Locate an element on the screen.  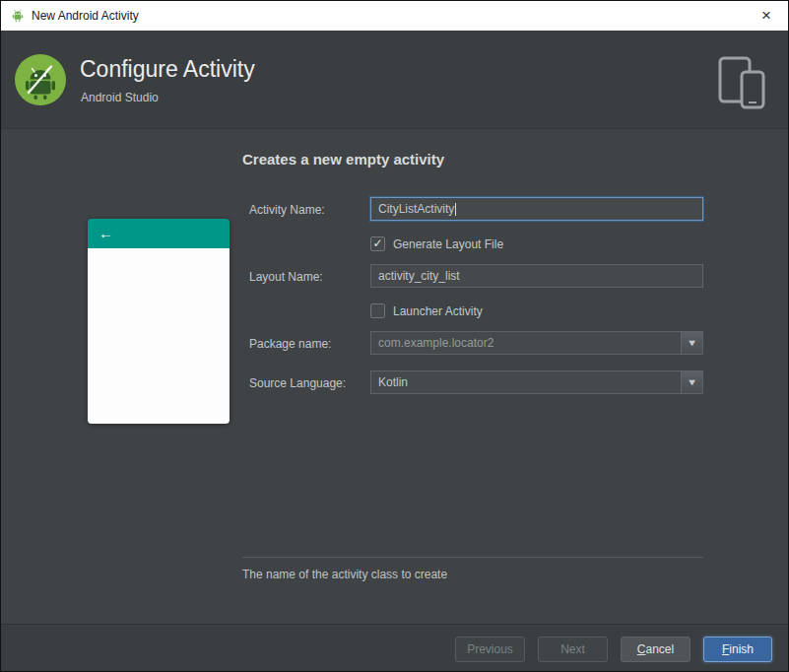
close-icon: × is located at coordinates (766, 16).